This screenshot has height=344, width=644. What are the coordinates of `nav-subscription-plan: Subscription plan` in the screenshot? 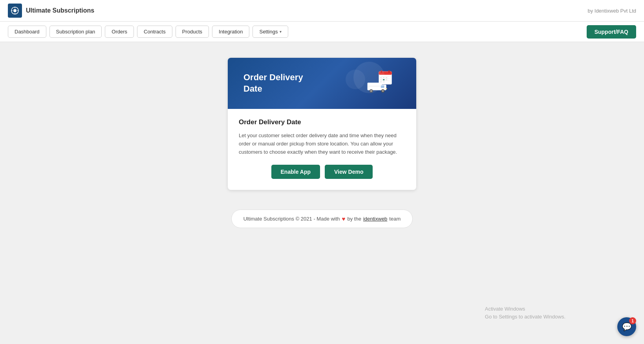 It's located at (76, 31).